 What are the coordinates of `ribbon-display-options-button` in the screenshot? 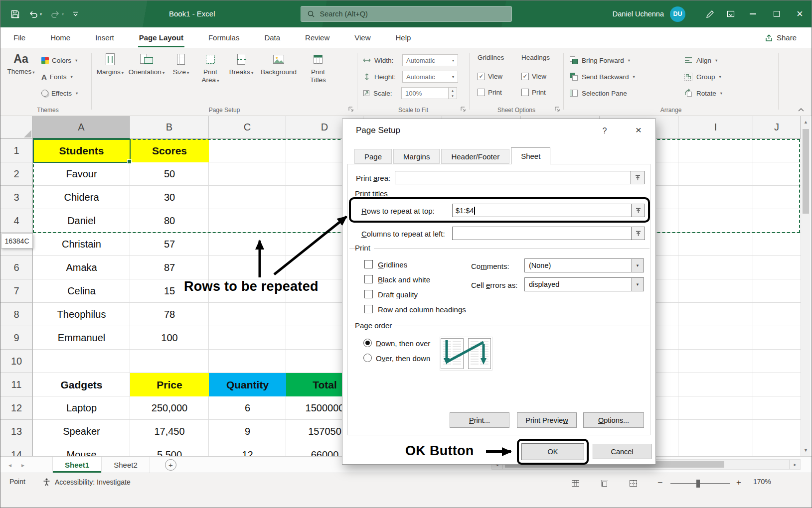 It's located at (731, 14).